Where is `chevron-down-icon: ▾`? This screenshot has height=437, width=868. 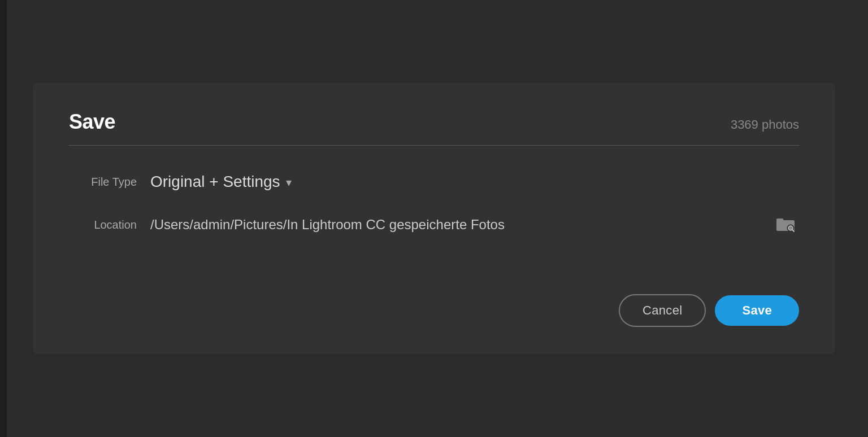
chevron-down-icon: ▾ is located at coordinates (289, 182).